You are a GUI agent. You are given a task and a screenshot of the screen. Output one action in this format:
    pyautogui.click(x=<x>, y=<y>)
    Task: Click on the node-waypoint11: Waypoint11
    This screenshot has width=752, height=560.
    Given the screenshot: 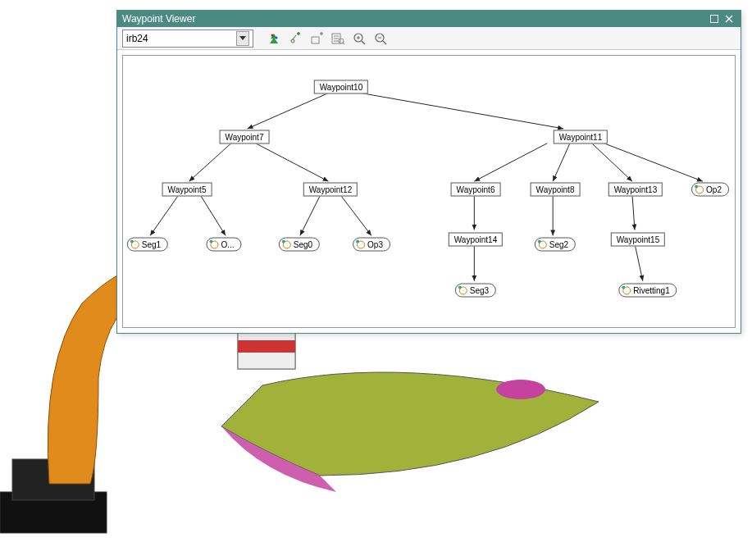 What is the action you would take?
    pyautogui.click(x=581, y=138)
    